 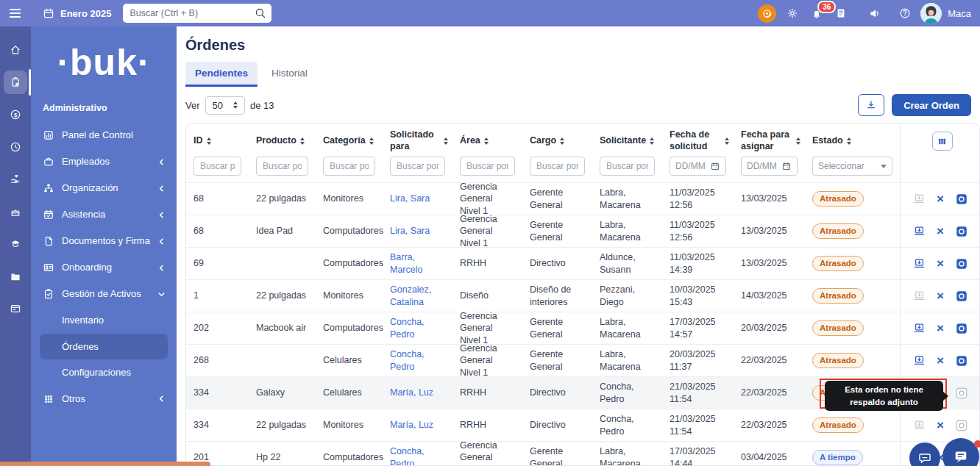 I want to click on table-row: 69ComputadoresBarra, MarceloRRHHDirectiv…, so click(x=583, y=263).